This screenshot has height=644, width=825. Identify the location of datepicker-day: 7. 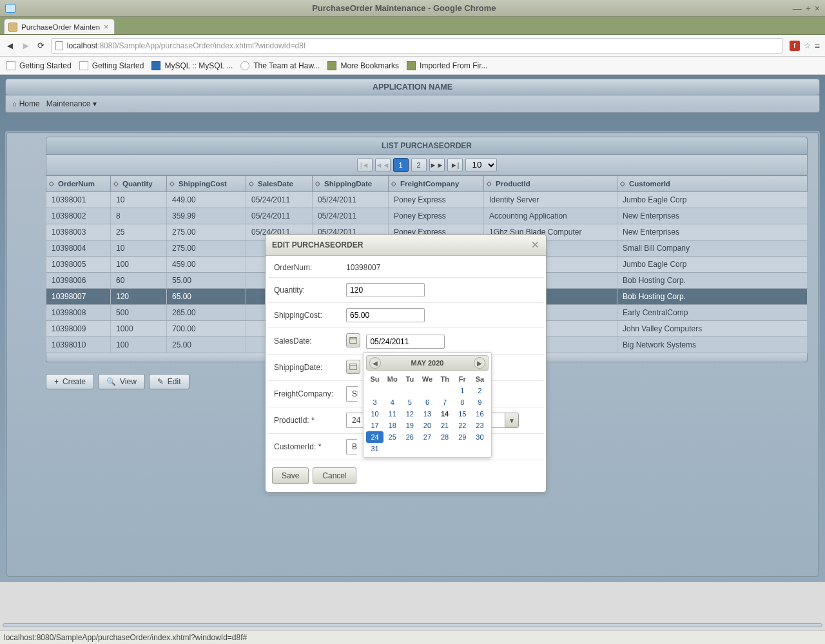
(445, 402).